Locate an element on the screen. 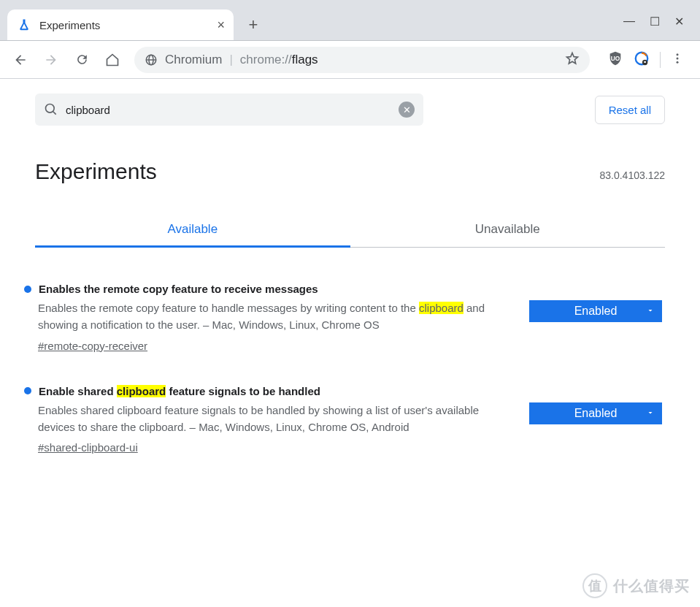 Image resolution: width=700 pixels, height=607 pixels. tabs: Available Unavailable is located at coordinates (350, 231).